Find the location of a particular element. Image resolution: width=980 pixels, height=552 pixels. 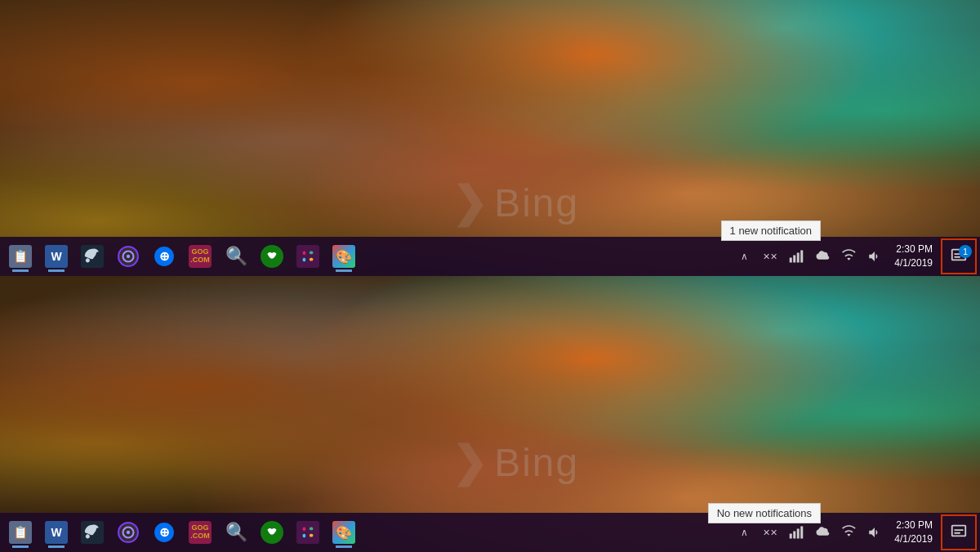

notification-tooltip-bottom: No new notifications is located at coordinates (764, 513).